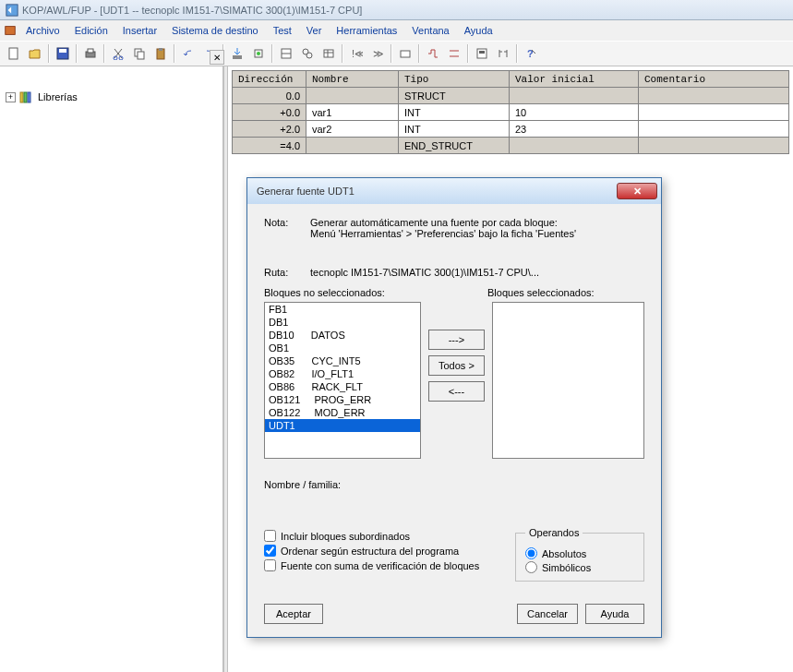  Describe the element at coordinates (615, 614) in the screenshot. I see `ayuda-button: Ayuda` at that location.